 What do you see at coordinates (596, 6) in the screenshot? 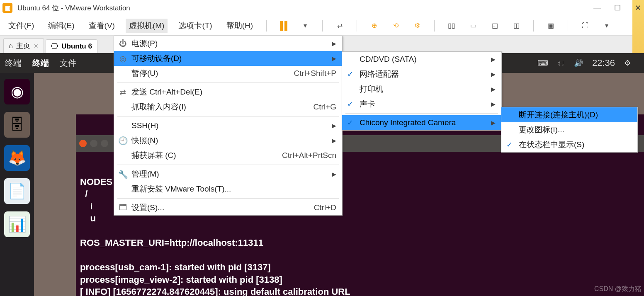
I see `minimize-button: —` at bounding box center [596, 6].